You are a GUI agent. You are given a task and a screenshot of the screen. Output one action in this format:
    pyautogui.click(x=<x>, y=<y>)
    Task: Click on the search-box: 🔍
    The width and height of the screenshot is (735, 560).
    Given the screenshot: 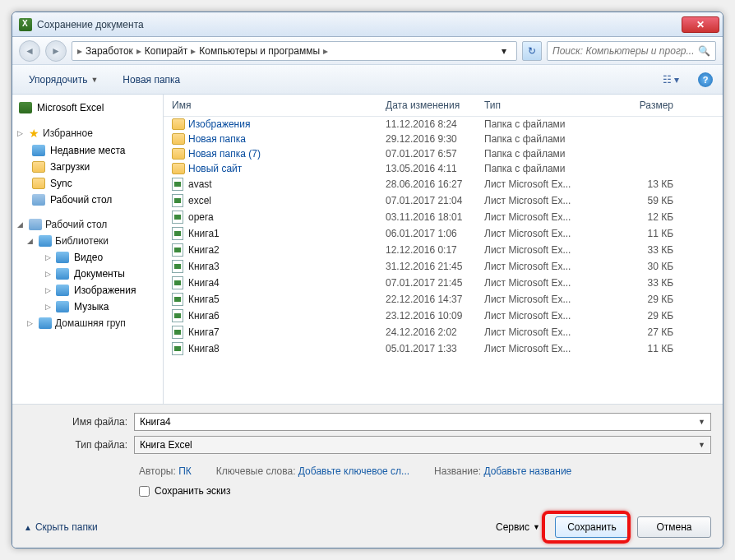 What is the action you would take?
    pyautogui.click(x=631, y=51)
    